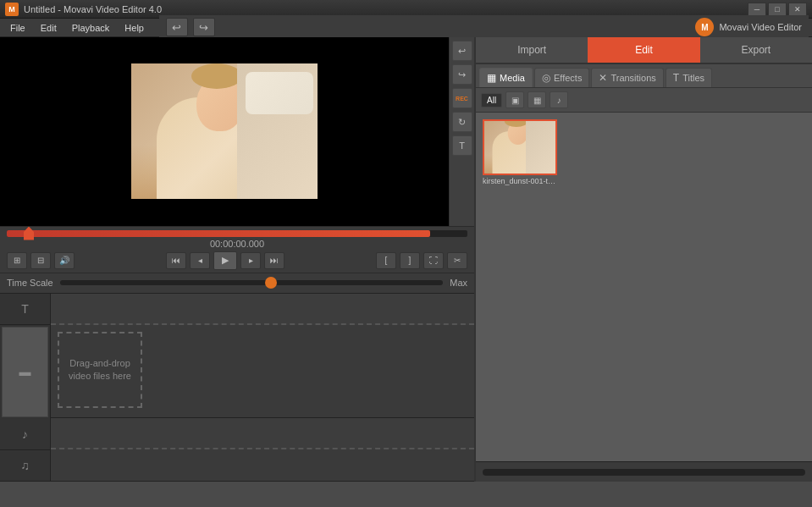 The image size is (812, 507). Describe the element at coordinates (603, 78) in the screenshot. I see `transitions-icon: ✕` at that location.